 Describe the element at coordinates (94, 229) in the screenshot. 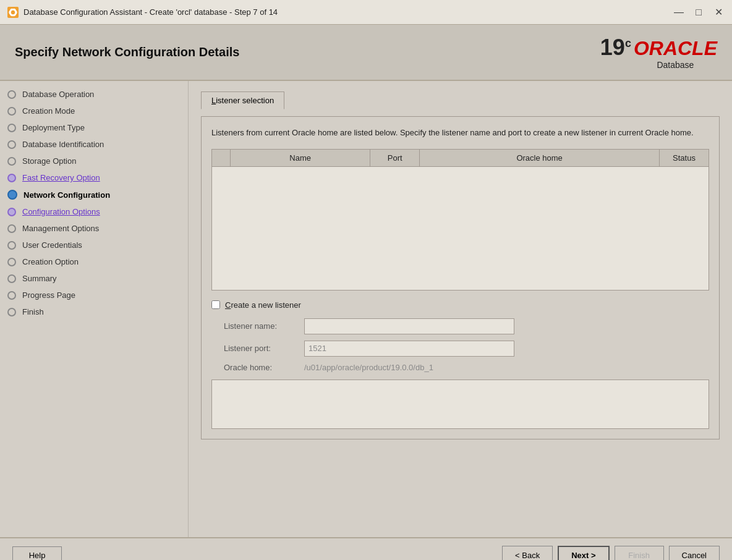

I see `sidebar-item-management-options: Management Options` at that location.